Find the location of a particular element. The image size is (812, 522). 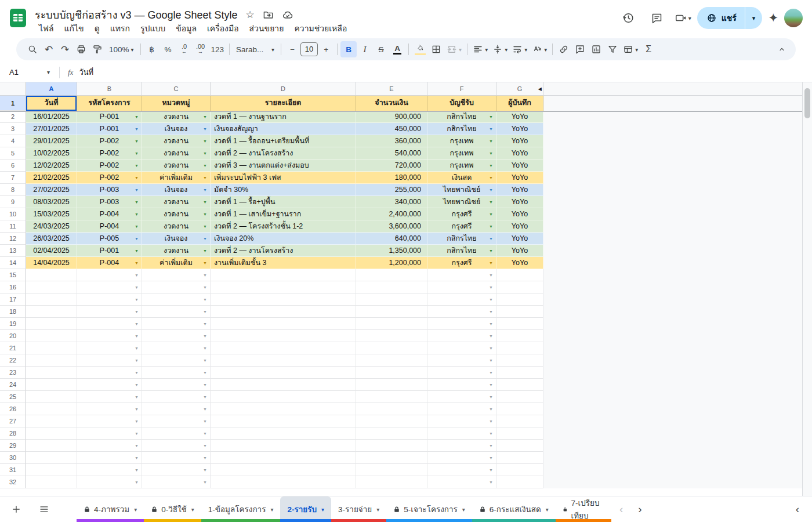

cell-C15: ▼ is located at coordinates (176, 275).